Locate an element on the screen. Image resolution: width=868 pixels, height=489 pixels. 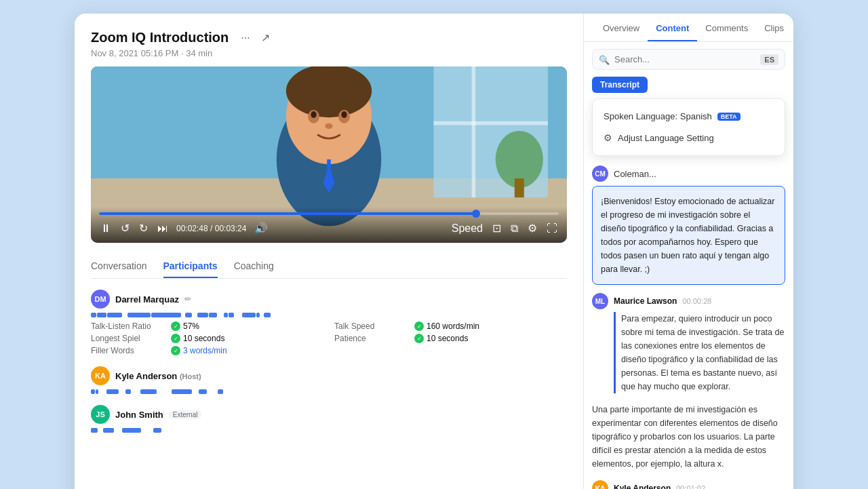
participant-row: KA Kyle Anderson (Host) is located at coordinates (329, 380).